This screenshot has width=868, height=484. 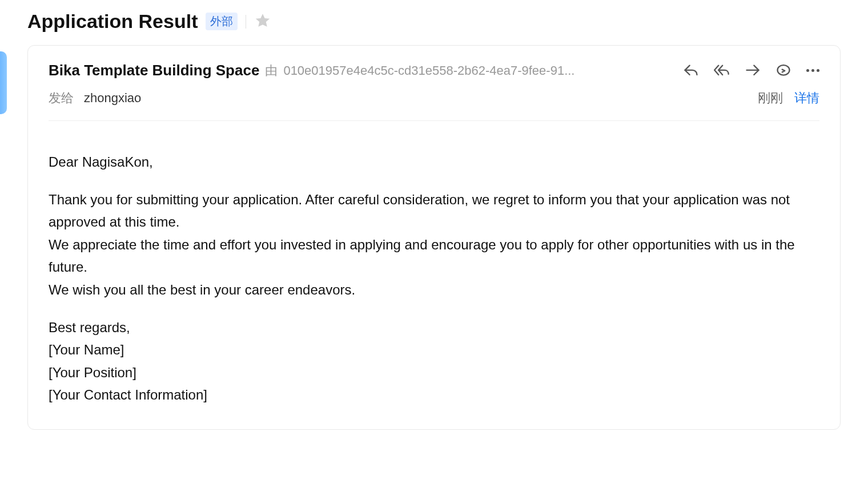 What do you see at coordinates (271, 71) in the screenshot?
I see `via-label: 由` at bounding box center [271, 71].